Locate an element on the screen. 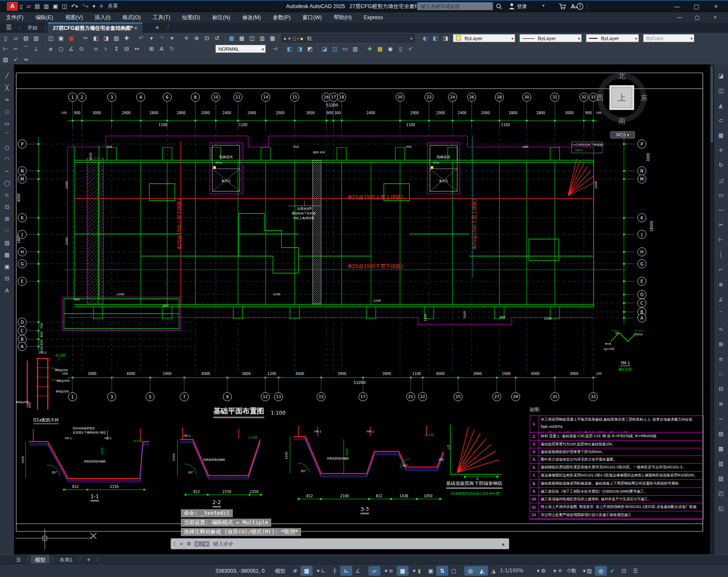 This screenshot has height=577, width=728. tab-close-icon: × is located at coordinates (136, 28).